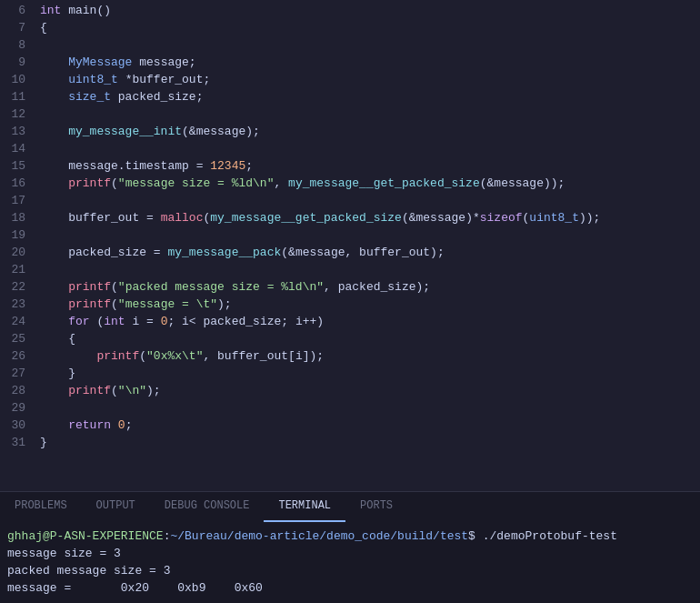 This screenshot has width=700, height=603. I want to click on terminal-output-line: message size = 3, so click(350, 553).